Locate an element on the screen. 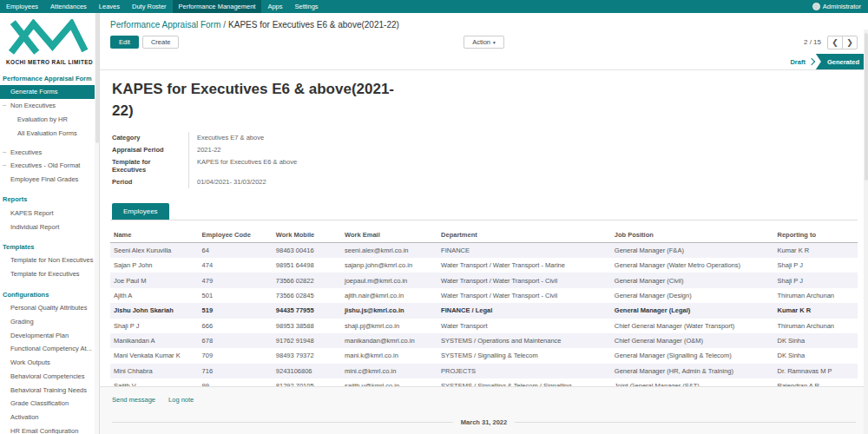 Image resolution: width=868 pixels, height=434 pixels. cell-email: sajith.v@kmrl.co.in is located at coordinates (389, 382).